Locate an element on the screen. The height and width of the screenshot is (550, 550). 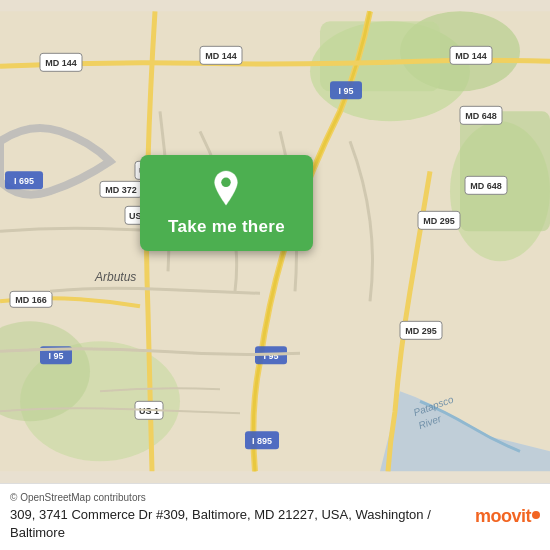
svg-text: I 895 is located at coordinates (262, 441).